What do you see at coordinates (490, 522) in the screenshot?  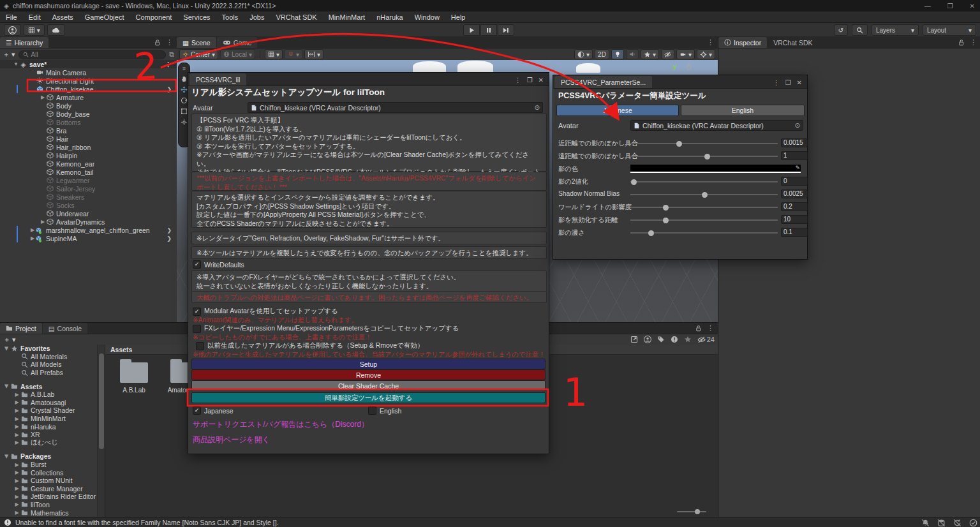 I see `status-bar: Unable to find a font file with the spec…` at bounding box center [490, 522].